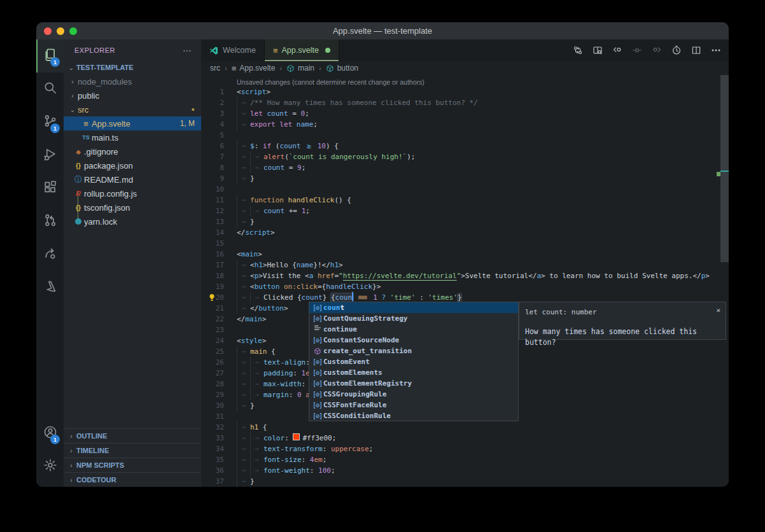  I want to click on code-line-36: 36 → →font-weight: 100;, so click(465, 471).